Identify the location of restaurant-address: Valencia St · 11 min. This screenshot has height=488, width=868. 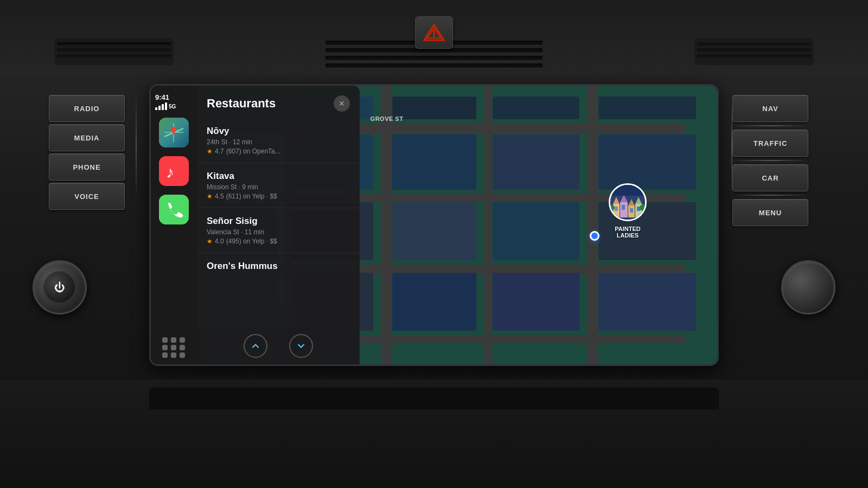
(278, 232).